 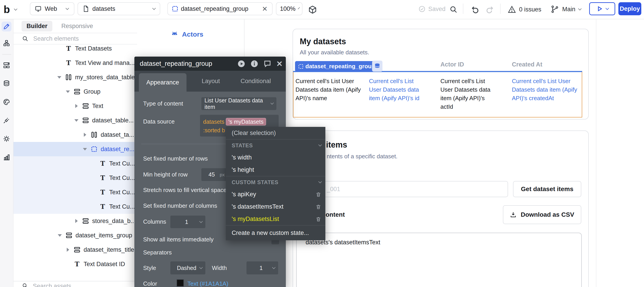 What do you see at coordinates (276, 194) in the screenshot?
I see `menu-item-apikey: 's apiKey` at bounding box center [276, 194].